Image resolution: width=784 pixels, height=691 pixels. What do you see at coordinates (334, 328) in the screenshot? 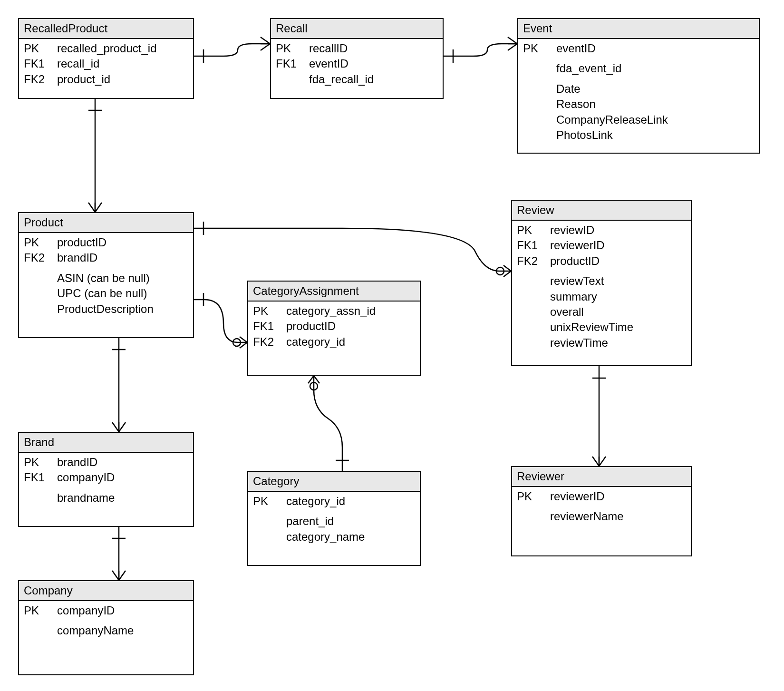
I see `entity-category-assignment: CategoryAssignmentPKcategory_assn_idFK1p…` at bounding box center [334, 328].